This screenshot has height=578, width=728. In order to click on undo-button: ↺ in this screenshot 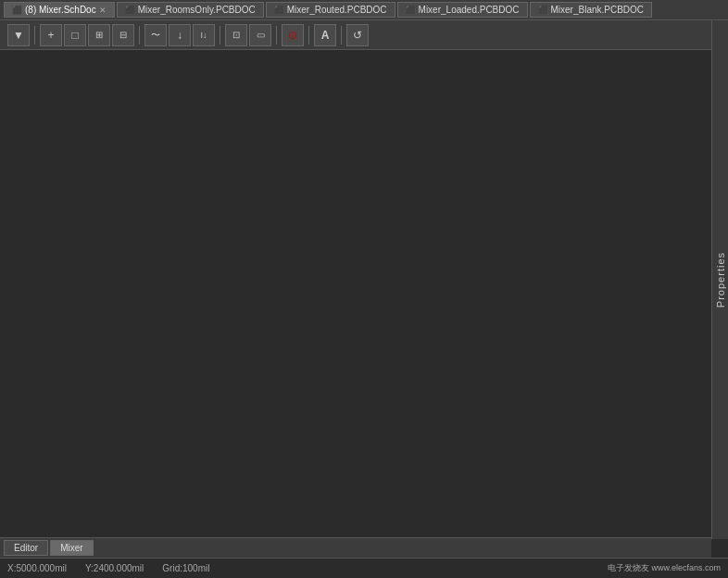, I will do `click(358, 35)`.